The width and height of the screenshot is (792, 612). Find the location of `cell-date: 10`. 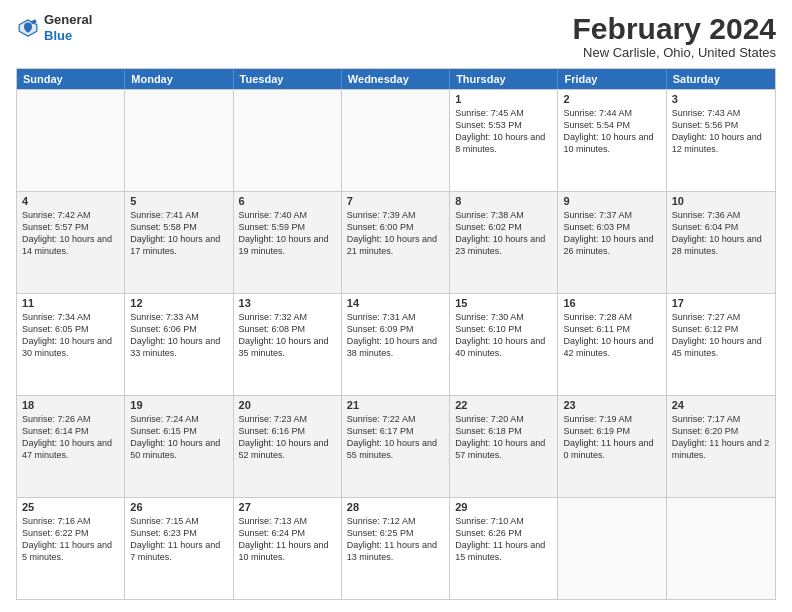

cell-date: 10 is located at coordinates (721, 201).